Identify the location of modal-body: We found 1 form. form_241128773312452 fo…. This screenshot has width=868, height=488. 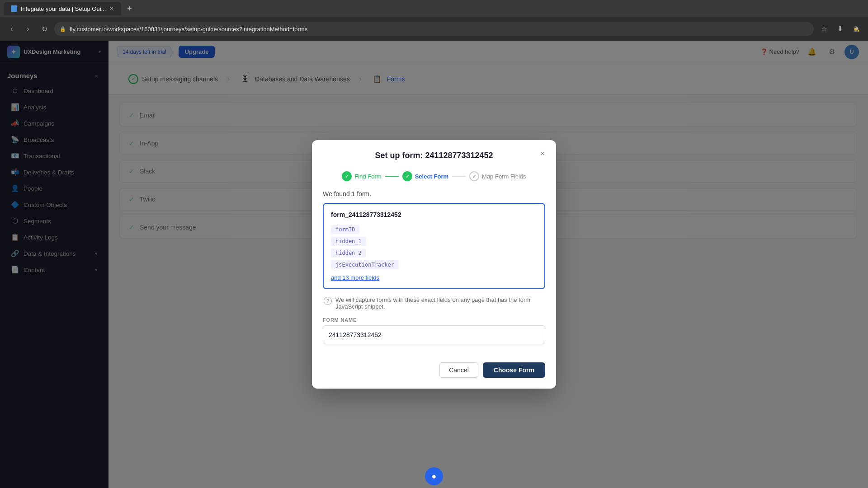
(434, 273).